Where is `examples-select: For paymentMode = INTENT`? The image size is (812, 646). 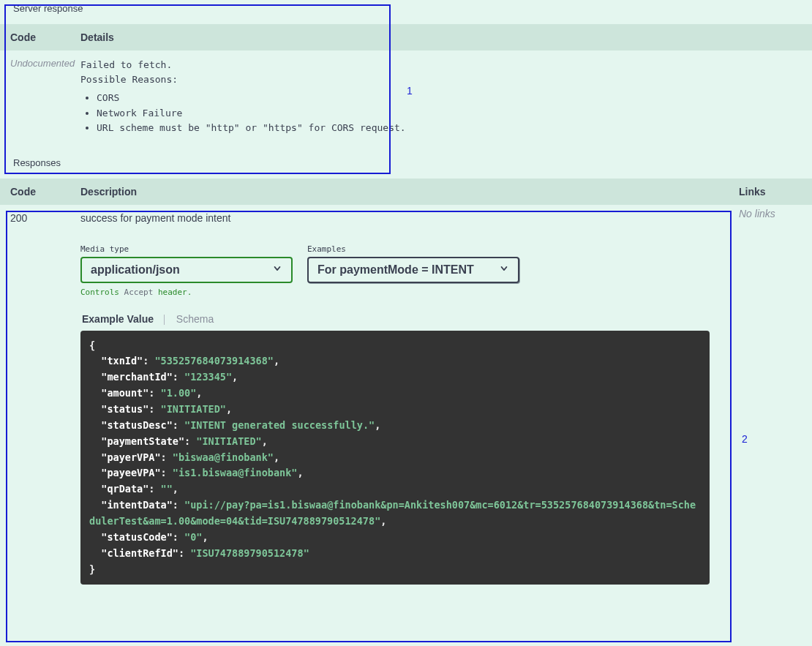 examples-select: For paymentMode = INTENT is located at coordinates (413, 270).